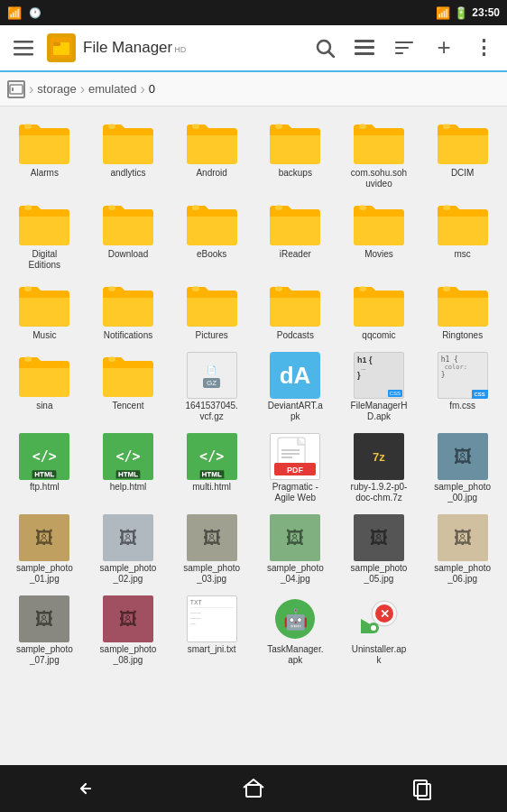 The height and width of the screenshot is (812, 507). Describe the element at coordinates (211, 487) in the screenshot. I see `file-label: multi.html` at that location.